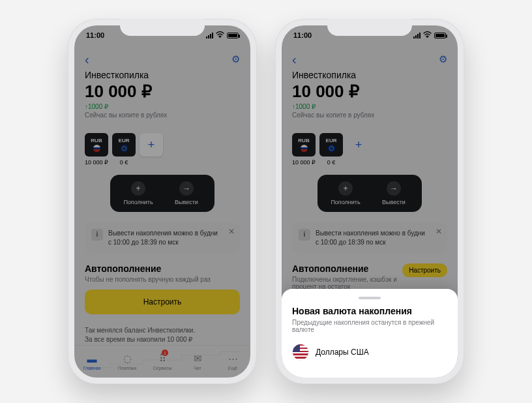  Describe the element at coordinates (370, 333) in the screenshot. I see `bottom-sheet: Новая валюта накопления Предыдущие накоп…` at that location.